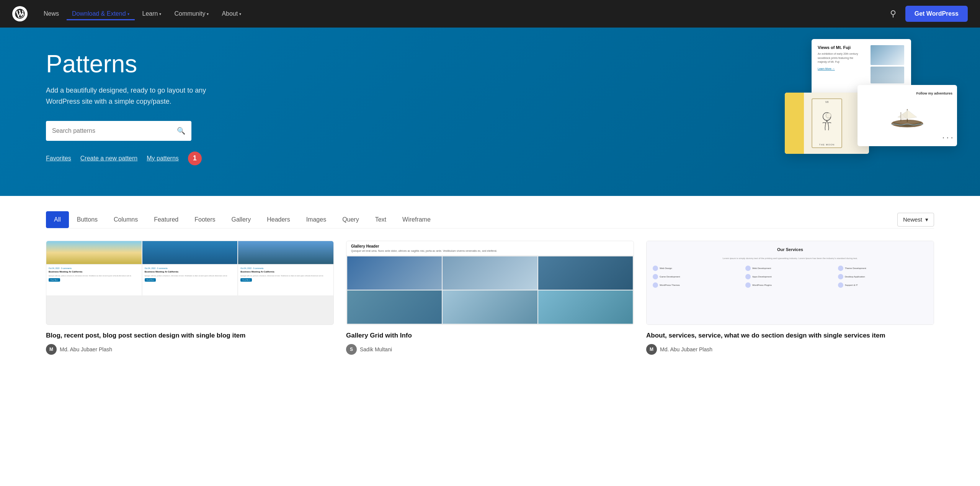  Describe the element at coordinates (166, 220) in the screenshot. I see `filter-tab-featured: Featured` at that location.